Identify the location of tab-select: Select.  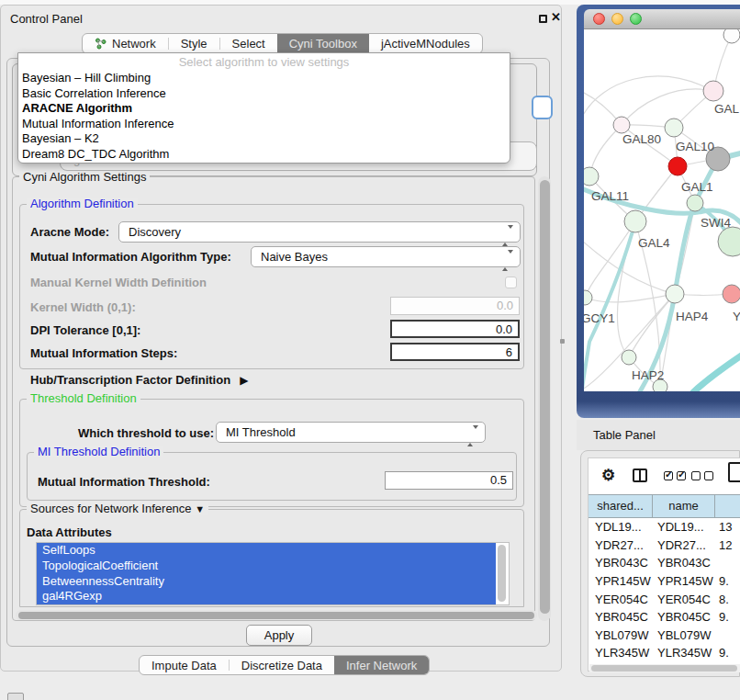
(249, 44).